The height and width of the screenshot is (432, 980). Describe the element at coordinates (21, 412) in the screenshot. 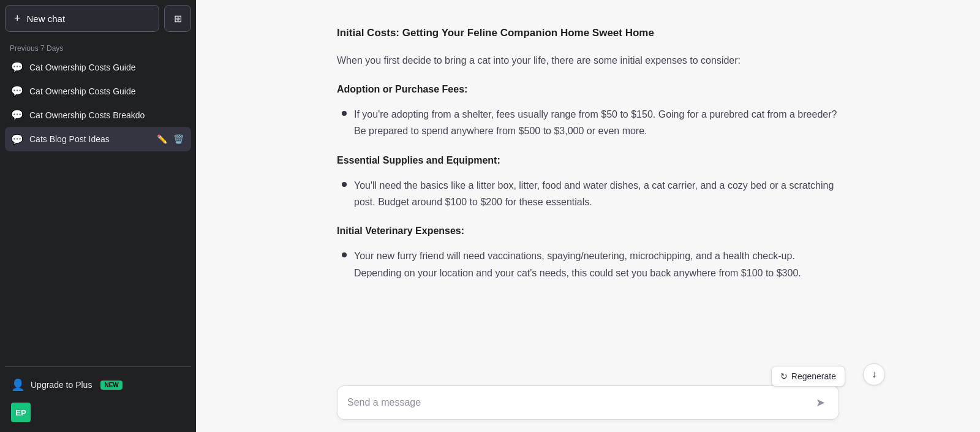

I see `avatar: EP` at that location.